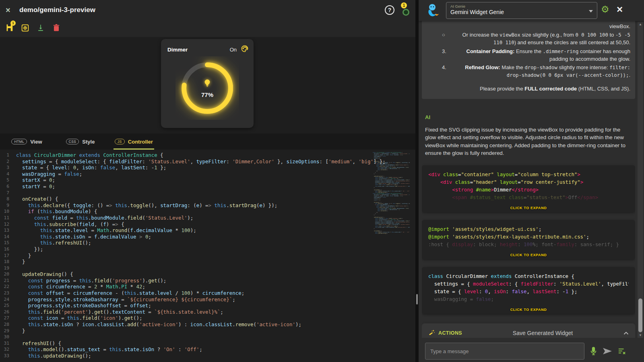 The width and height of the screenshot is (644, 362). What do you see at coordinates (528, 189) in the screenshot?
I see `chat-code-block: <div class="container" layout="column to…` at bounding box center [528, 189].